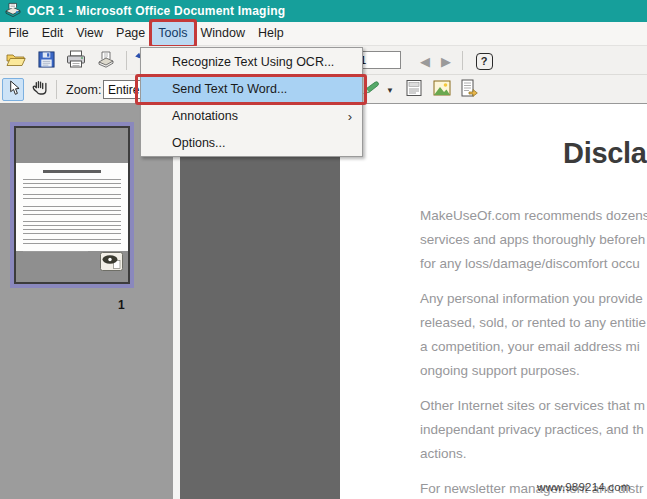 This screenshot has height=499, width=647. What do you see at coordinates (446, 62) in the screenshot?
I see `next-page-icon: ▶` at bounding box center [446, 62].